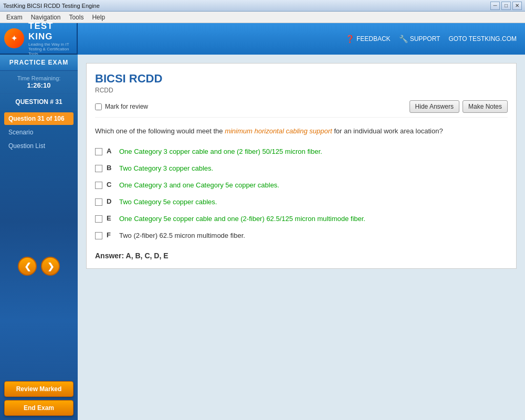  Describe the element at coordinates (301, 79) in the screenshot. I see `exam-title: BICSI RCDD` at that location.